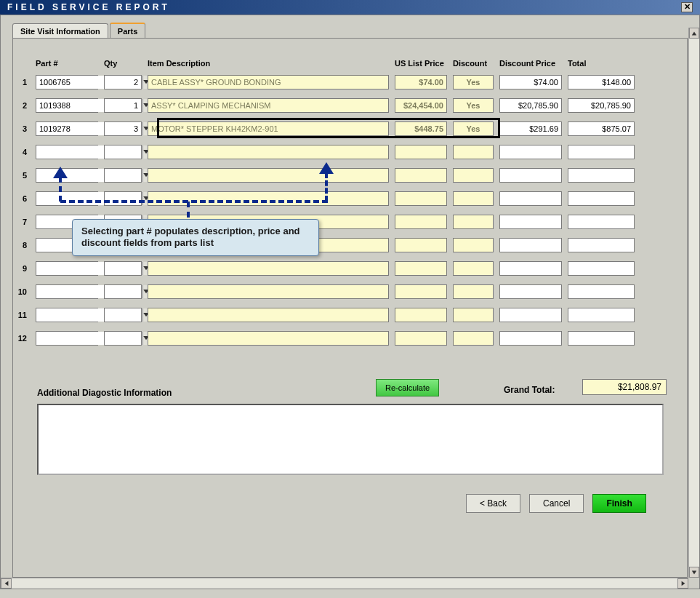 Image resolution: width=700 pixels, height=598 pixels. I want to click on table-row: 2 ASSY* CLAMPING MECHANISM $24,454.00 Ye…, so click(337, 105).